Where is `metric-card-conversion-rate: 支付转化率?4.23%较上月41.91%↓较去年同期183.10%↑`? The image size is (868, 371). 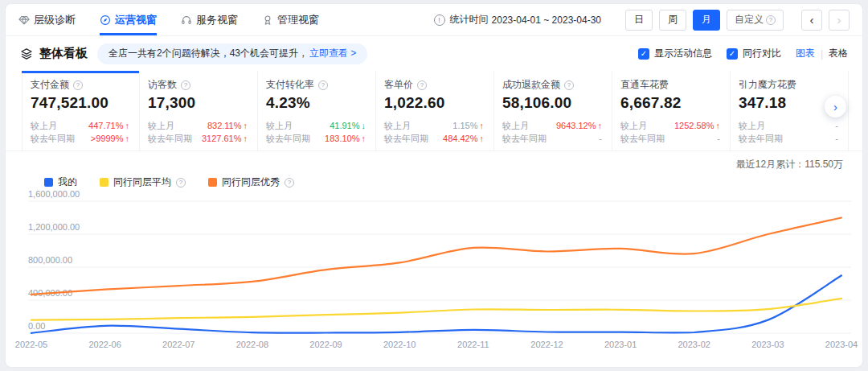 metric-card-conversion-rate: 支付转化率?4.23%较上月41.91%↓较去年同期183.10%↑ is located at coordinates (317, 111).